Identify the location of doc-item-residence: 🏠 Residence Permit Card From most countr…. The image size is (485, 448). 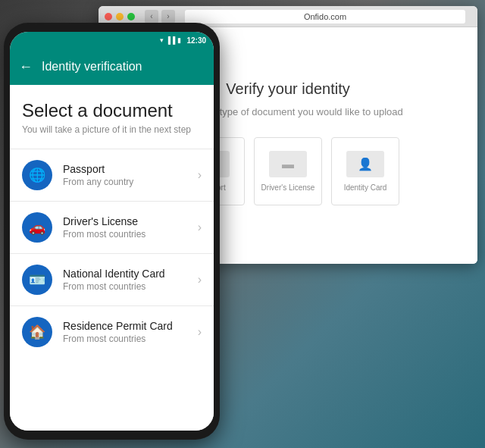
(112, 332).